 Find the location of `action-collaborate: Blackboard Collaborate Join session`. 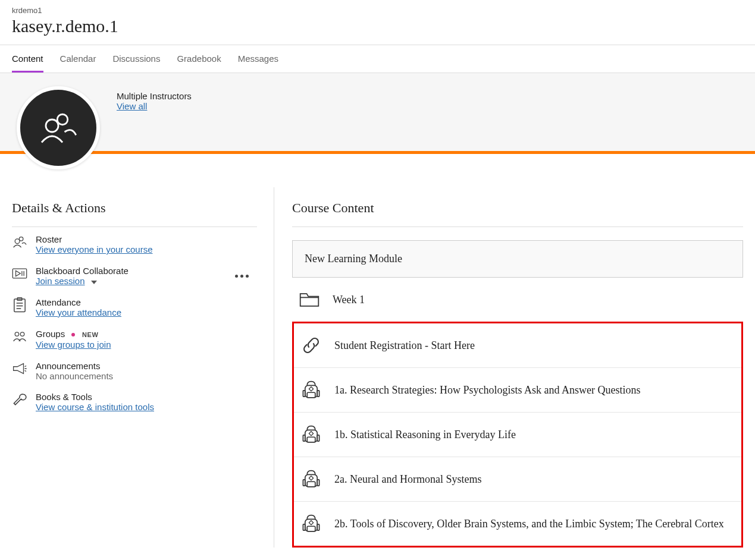

action-collaborate: Blackboard Collaborate Join session is located at coordinates (134, 275).